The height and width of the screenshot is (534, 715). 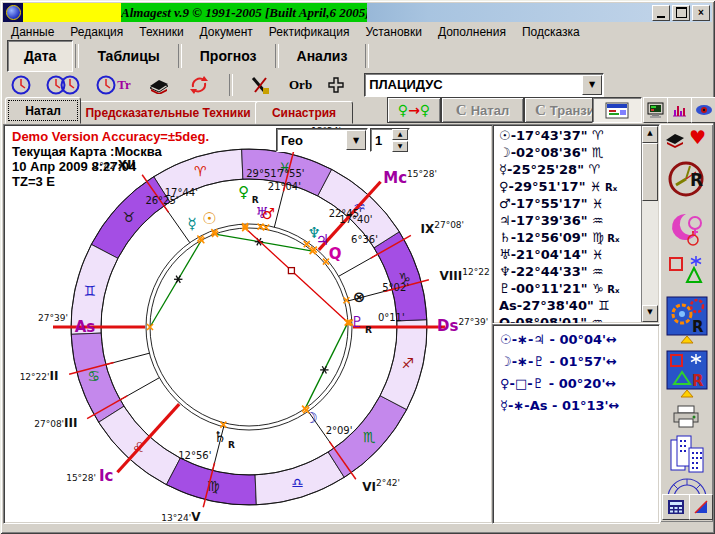 What do you see at coordinates (686, 417) in the screenshot?
I see `printer-icon` at bounding box center [686, 417].